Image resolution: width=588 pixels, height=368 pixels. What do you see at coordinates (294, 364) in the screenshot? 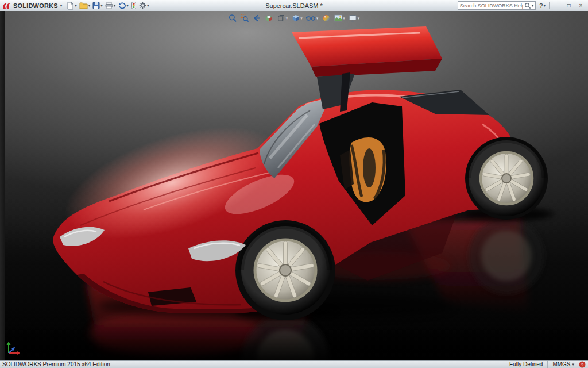
I see `status-bar: SOLIDWORKS Premium 2015 x64 Edition Full…` at bounding box center [294, 364].